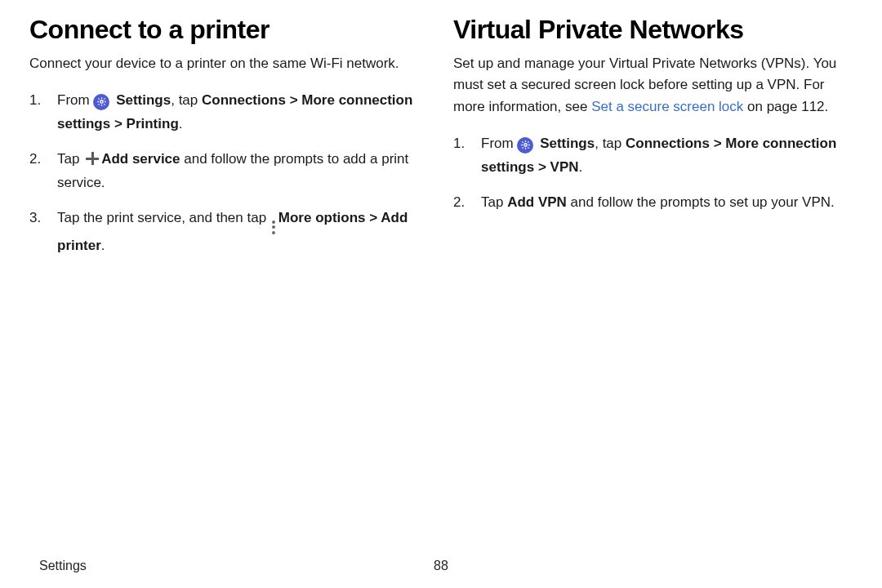 This screenshot has height=588, width=882. Describe the element at coordinates (565, 167) in the screenshot. I see `text: VPN` at that location.